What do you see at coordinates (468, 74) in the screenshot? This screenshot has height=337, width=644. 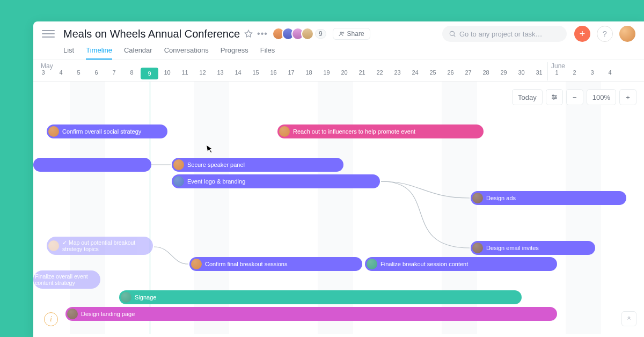 I see `day-cell: 27` at bounding box center [468, 74].